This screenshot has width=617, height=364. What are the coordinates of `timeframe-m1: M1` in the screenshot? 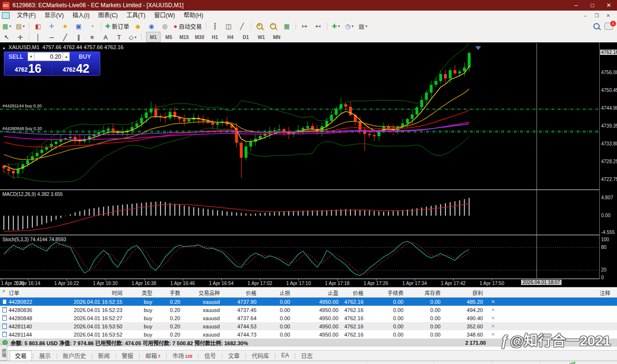 It's located at (153, 37).